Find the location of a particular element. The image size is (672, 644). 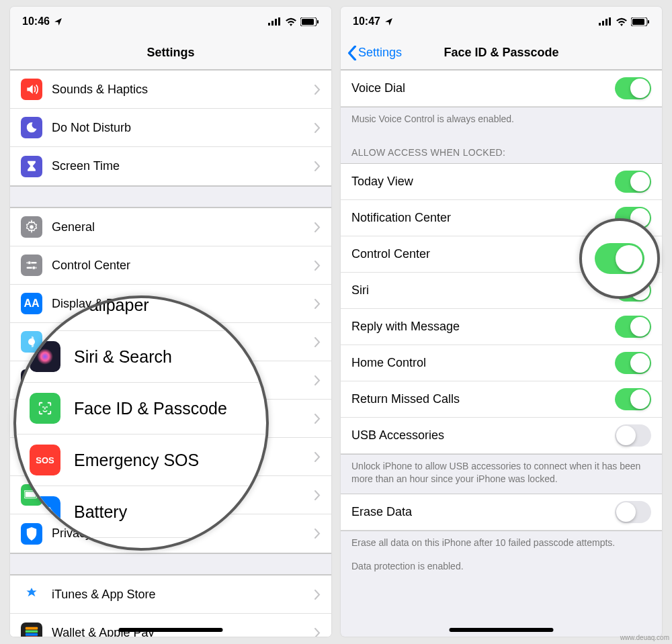

status-time: 10:47 is located at coordinates (367, 21).